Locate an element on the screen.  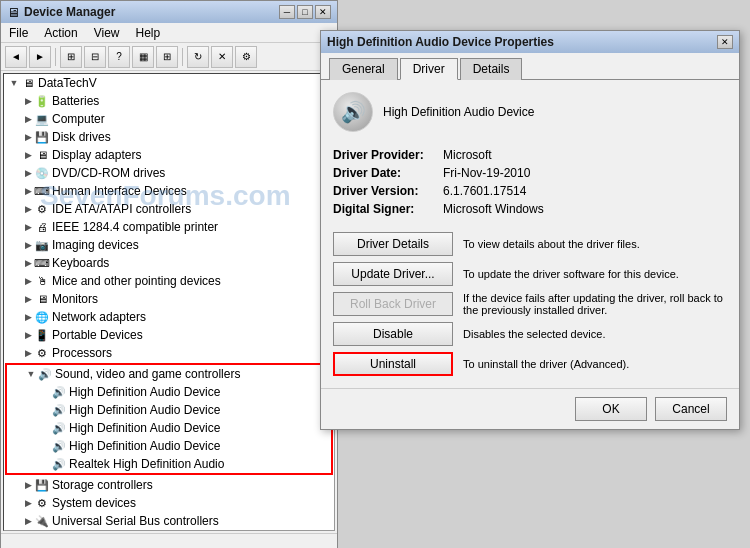
toolbar-forward: ► is located at coordinates (40, 57).